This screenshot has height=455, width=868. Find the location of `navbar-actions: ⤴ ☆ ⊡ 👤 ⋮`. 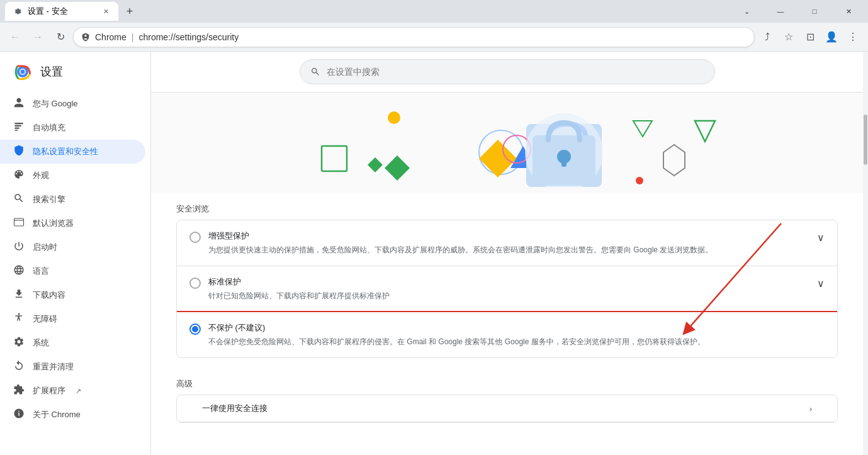

navbar-actions: ⤴ ☆ ⊡ 👤 ⋮ is located at coordinates (810, 37).